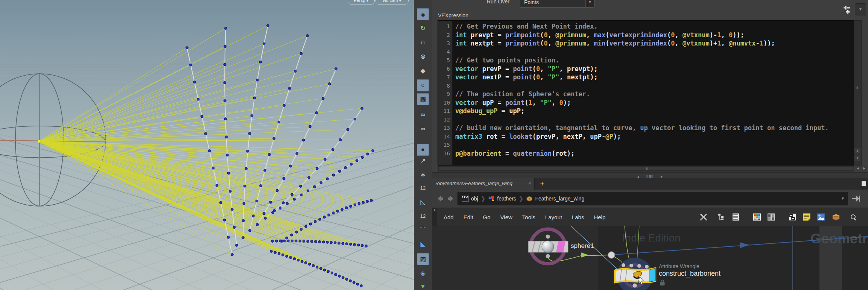  I want to click on sticky-note-icon, so click(807, 217).